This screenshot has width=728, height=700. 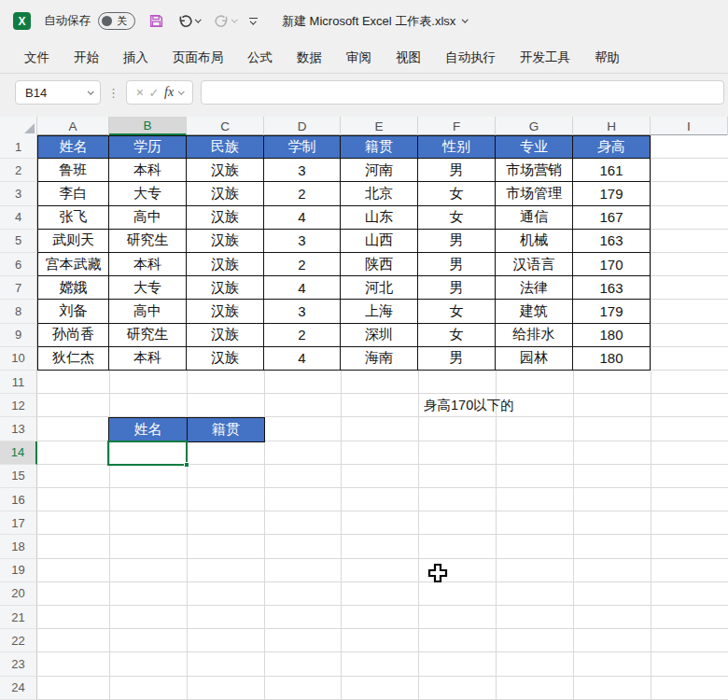 I want to click on cell-E8: 上海, so click(x=379, y=312).